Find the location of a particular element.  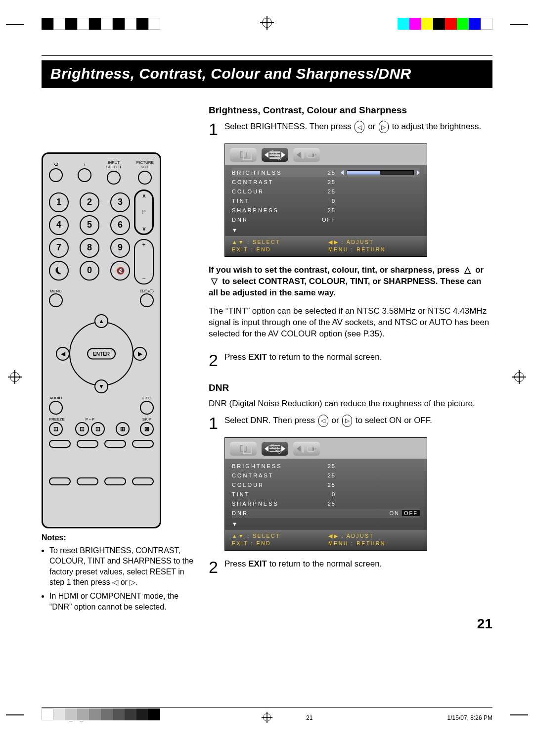

yellow-button is located at coordinates (115, 444).